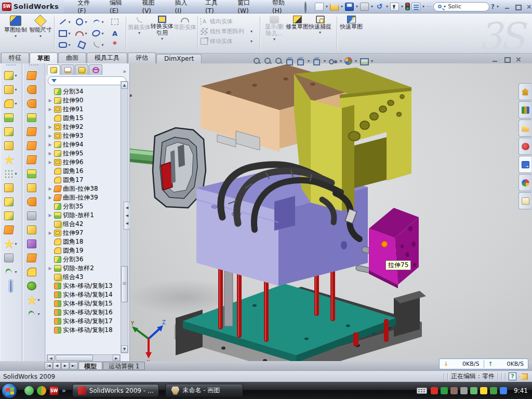 This screenshot has height=399, width=532. Describe the element at coordinates (320, 24) in the screenshot. I see `quick-snaps-button: 快速捕捉▾` at that location.